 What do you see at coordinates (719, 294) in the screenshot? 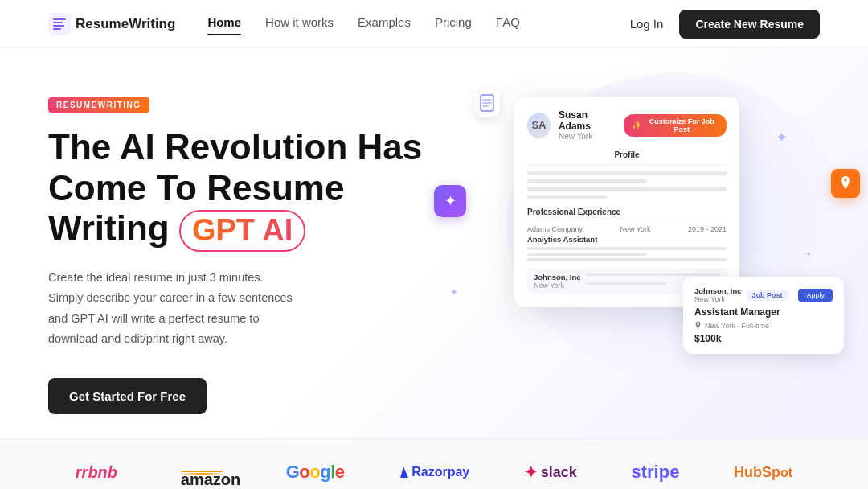
I see `job-card-company-info: Johnson, Inc New York` at bounding box center [719, 294].